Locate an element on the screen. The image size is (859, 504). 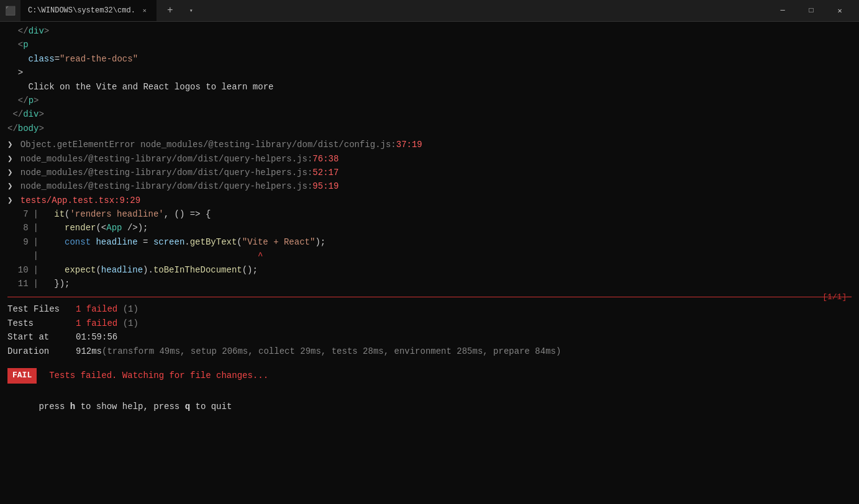
start-line: Start at 01:59:56 is located at coordinates (430, 337).